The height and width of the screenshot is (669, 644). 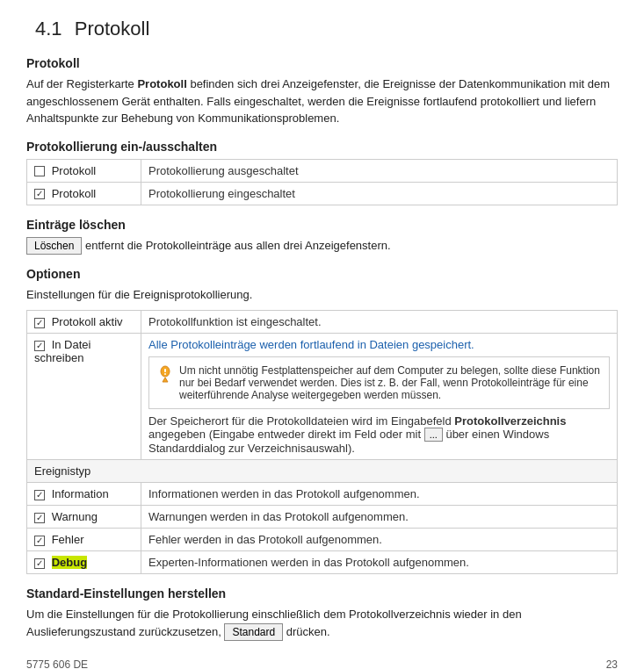 What do you see at coordinates (84, 193) in the screenshot?
I see `proto-on-label: Protokoll` at bounding box center [84, 193].